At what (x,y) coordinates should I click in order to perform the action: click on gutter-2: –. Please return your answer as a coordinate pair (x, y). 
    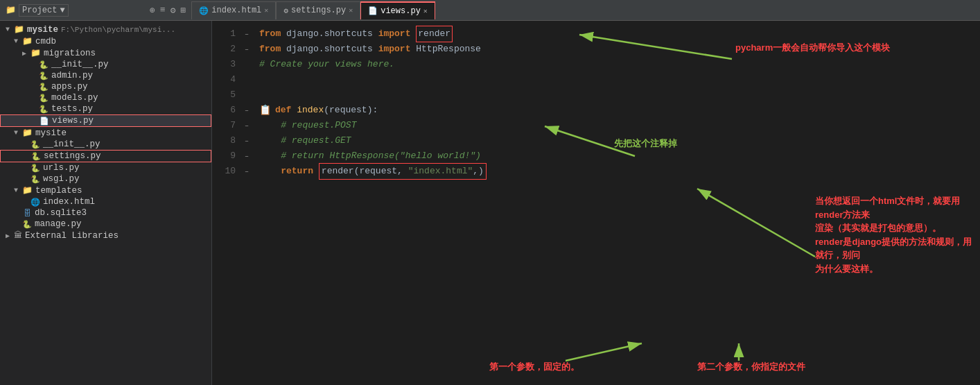
    Looking at the image, I should click on (247, 49).